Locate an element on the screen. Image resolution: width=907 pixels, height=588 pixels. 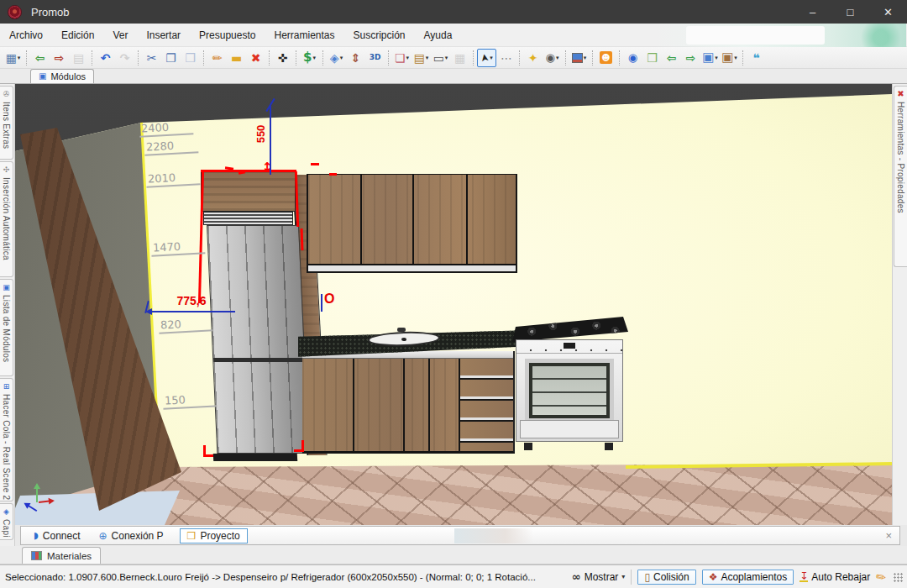
cut-button: ✂ is located at coordinates (151, 58).